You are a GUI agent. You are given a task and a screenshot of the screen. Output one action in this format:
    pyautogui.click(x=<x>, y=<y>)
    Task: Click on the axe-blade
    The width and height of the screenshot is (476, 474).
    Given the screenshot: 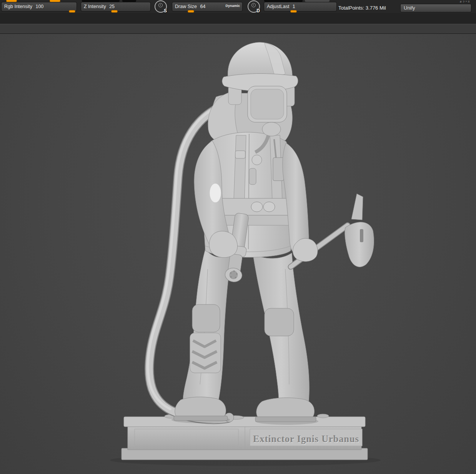 What is the action you would take?
    pyautogui.click(x=359, y=244)
    